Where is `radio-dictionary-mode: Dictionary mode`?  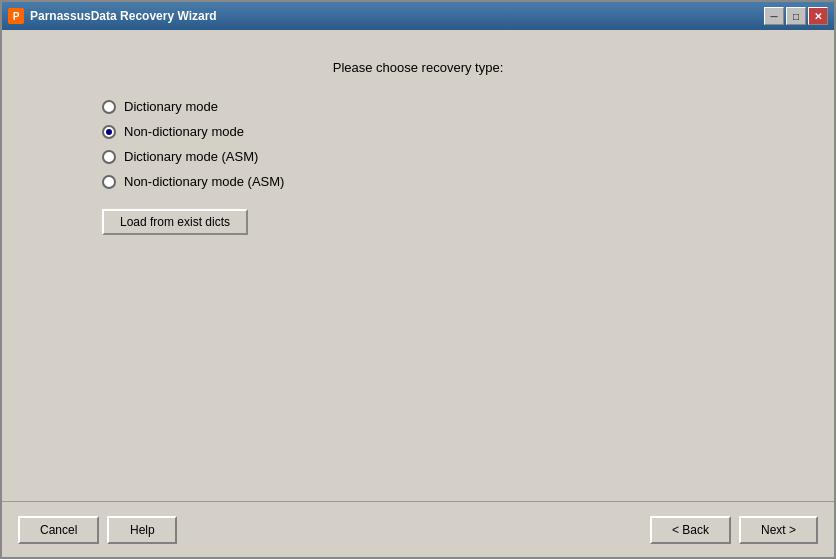
radio-dictionary-mode: Dictionary mode is located at coordinates (448, 106).